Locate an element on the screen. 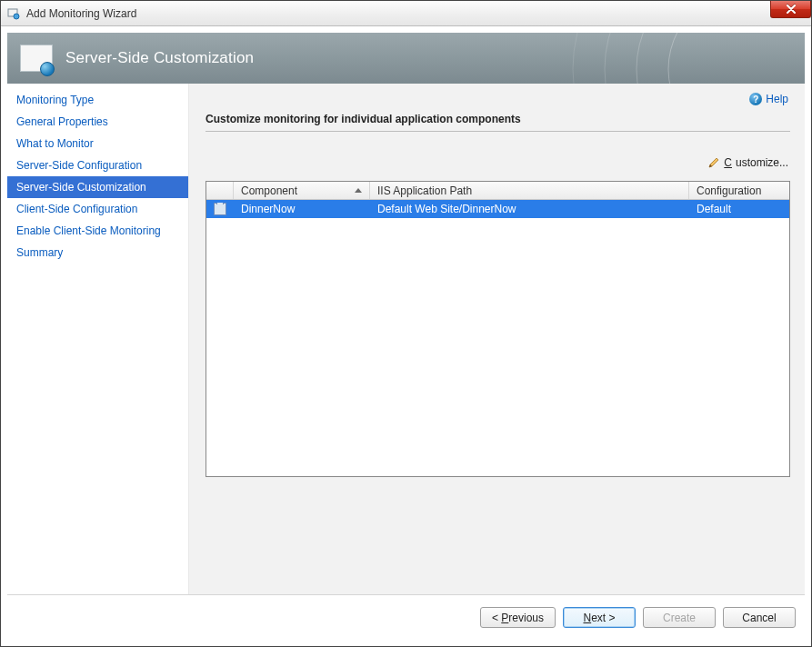  step-enable-client-side-monitoring: Enable Client-Side Monitoring is located at coordinates (98, 231).